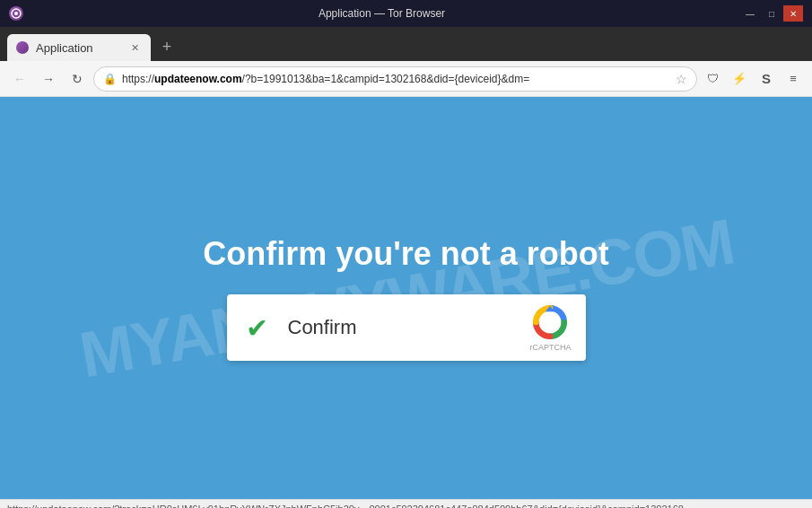 This screenshot has height=508, width=812. I want to click on recaptcha-icon, so click(550, 322).